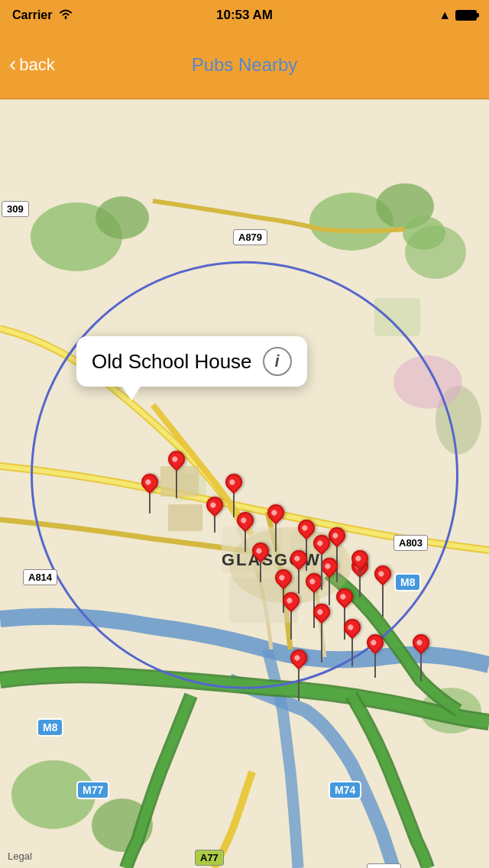  What do you see at coordinates (93, 790) in the screenshot?
I see `road-label: M77` at bounding box center [93, 790].